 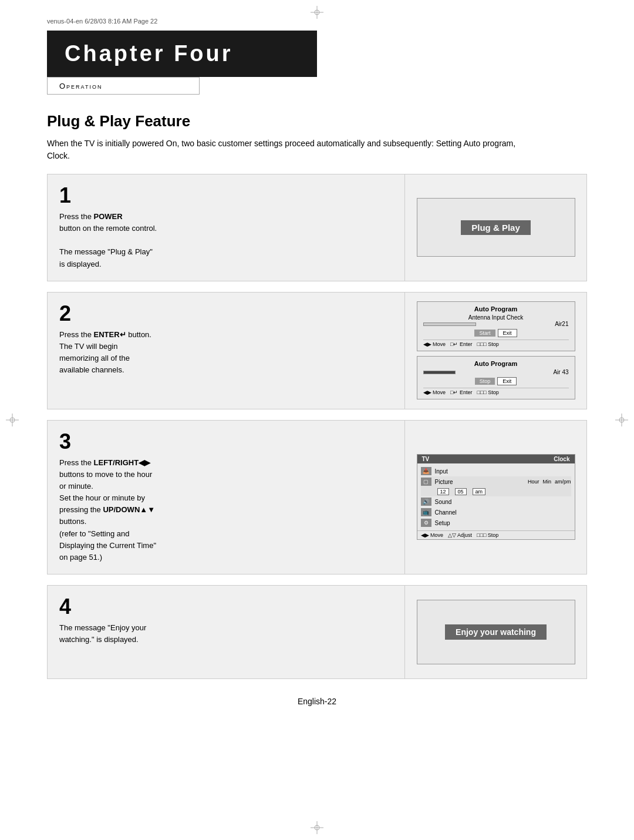 I want to click on tv-row-picture: ▢ Picture Hour Min am/pm, so click(x=496, y=482).